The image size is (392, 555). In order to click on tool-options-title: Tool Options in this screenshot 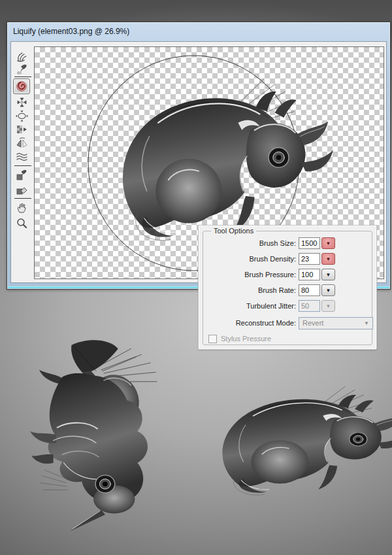, I will do `click(234, 231)`.